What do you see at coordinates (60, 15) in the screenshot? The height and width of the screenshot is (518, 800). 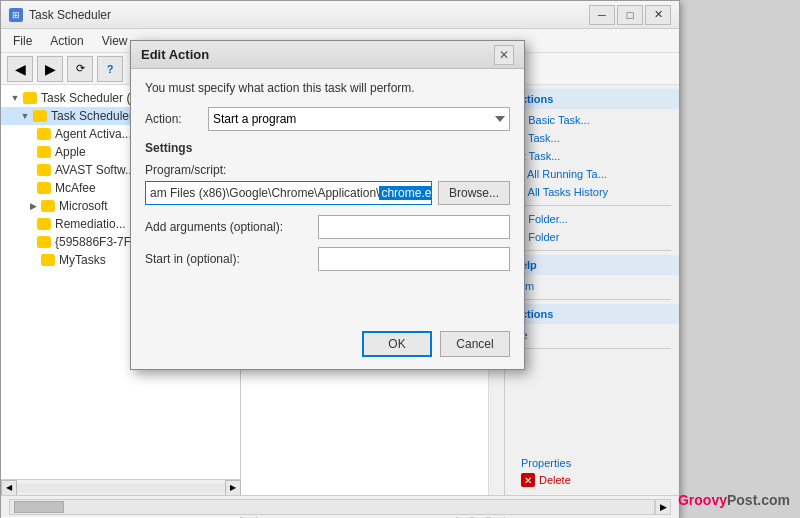 I see `ts-titlebar-left: ⊞ Task Scheduler` at bounding box center [60, 15].